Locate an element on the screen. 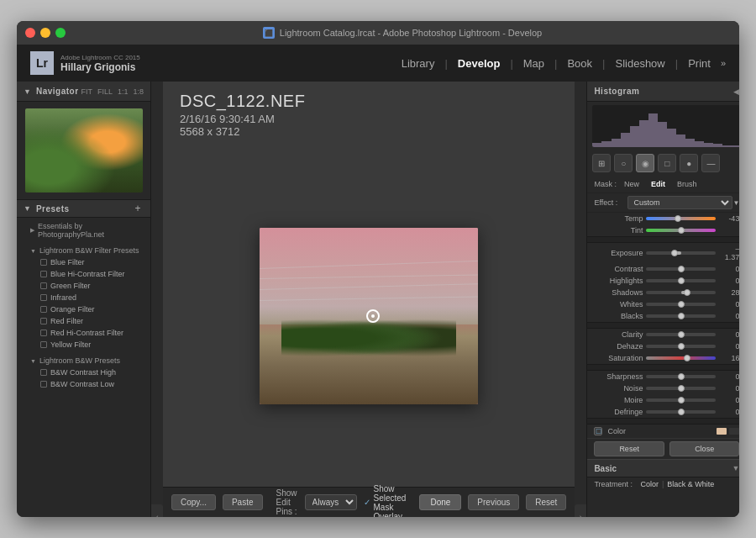 Image resolution: width=756 pixels, height=538 pixels. tool-rect: □ is located at coordinates (667, 163).